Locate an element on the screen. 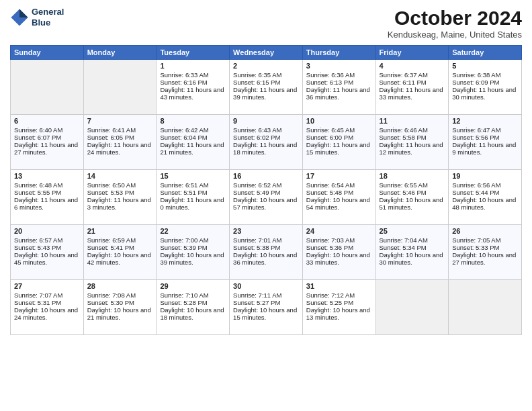 Image resolution: width=532 pixels, height=411 pixels. sunrise-text: Sunrise: 6:36 AM is located at coordinates (339, 75).